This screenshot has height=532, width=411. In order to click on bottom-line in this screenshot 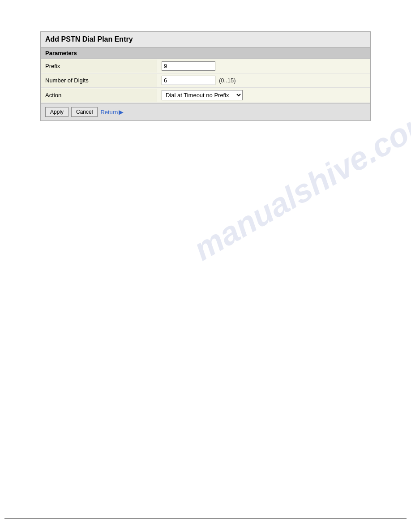, I will do `click(206, 519)`.